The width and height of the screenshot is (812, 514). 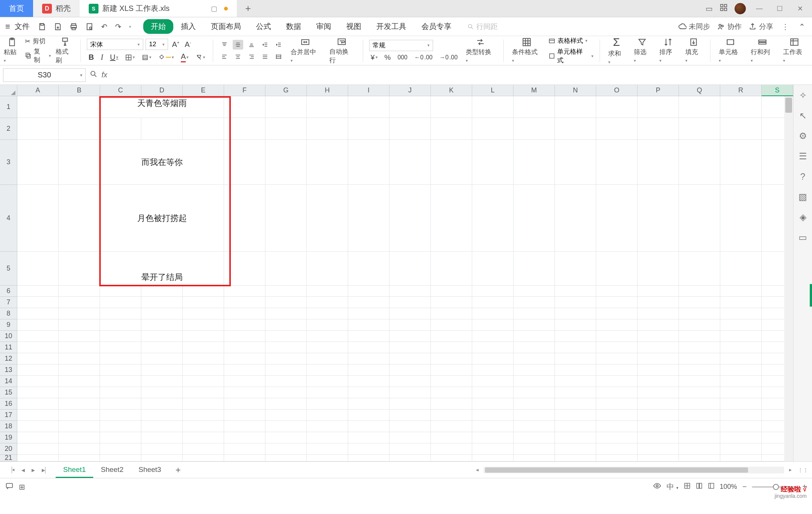 What do you see at coordinates (9, 162) in the screenshot?
I see `row-header-3: 3` at bounding box center [9, 162].